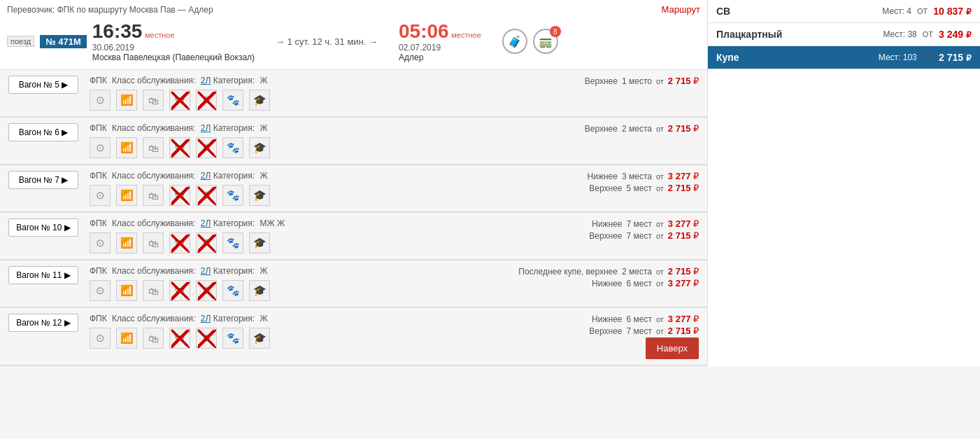  Describe the element at coordinates (440, 57) in the screenshot. I see `arrival-station: Адлер` at that location.